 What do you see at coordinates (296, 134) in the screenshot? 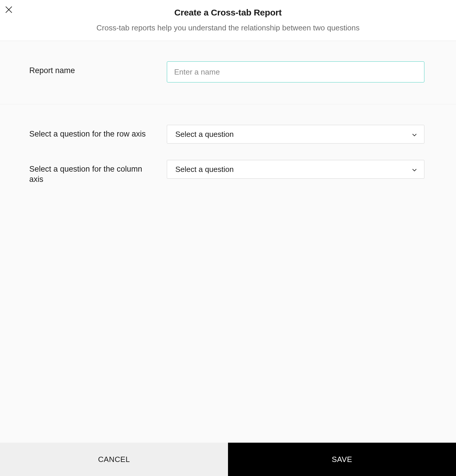
I see `row-axis-select: Select a question` at bounding box center [296, 134].